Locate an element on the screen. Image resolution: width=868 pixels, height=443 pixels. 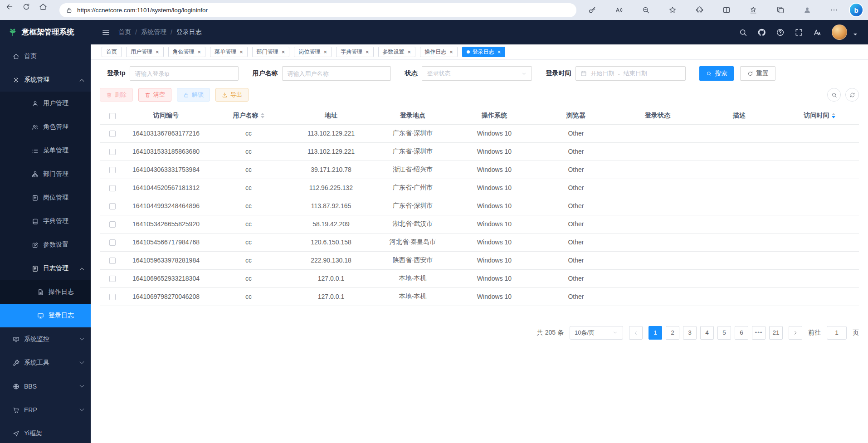
tab-operation-log: 操作日志× is located at coordinates (439, 52).